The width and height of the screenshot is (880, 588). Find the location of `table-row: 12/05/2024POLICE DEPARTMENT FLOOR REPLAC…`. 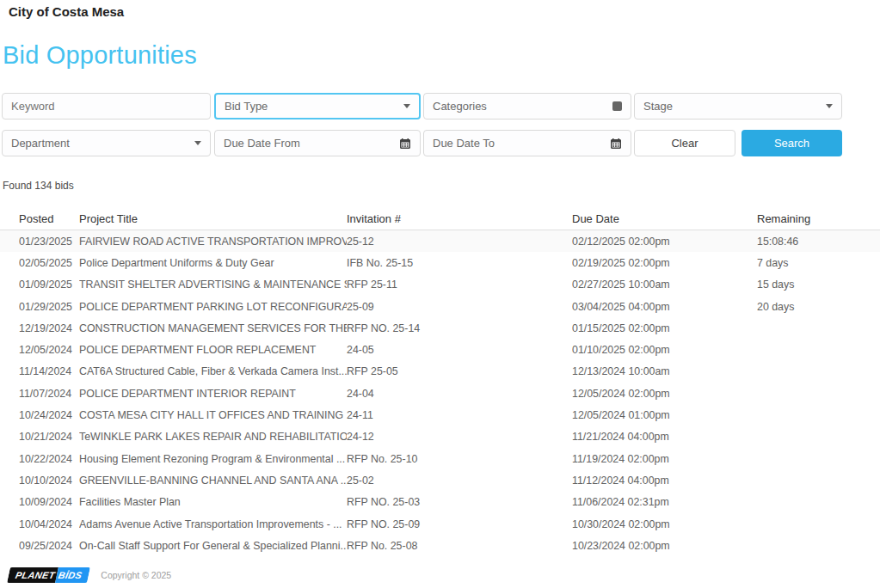

table-row: 12/05/2024POLICE DEPARTMENT FLOOR REPLAC… is located at coordinates (440, 349).